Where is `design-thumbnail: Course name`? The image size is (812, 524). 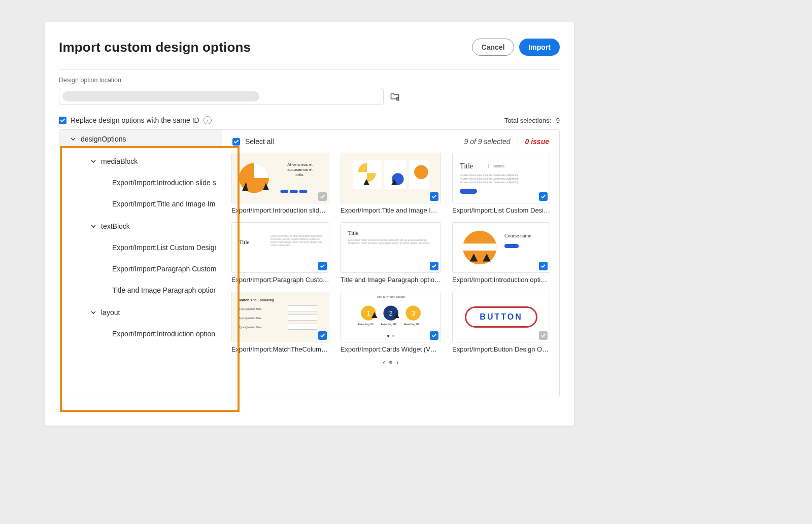 design-thumbnail: Course name is located at coordinates (501, 248).